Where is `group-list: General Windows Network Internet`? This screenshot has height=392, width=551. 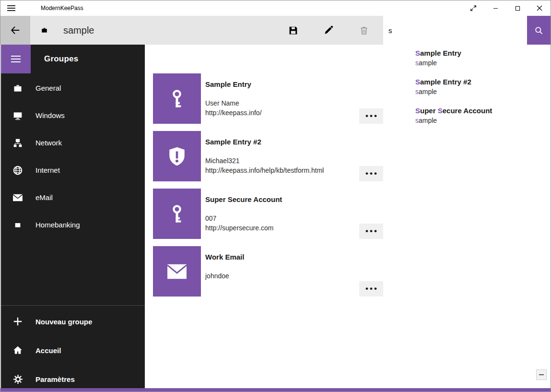
group-list: General Windows Network Internet is located at coordinates (73, 156).